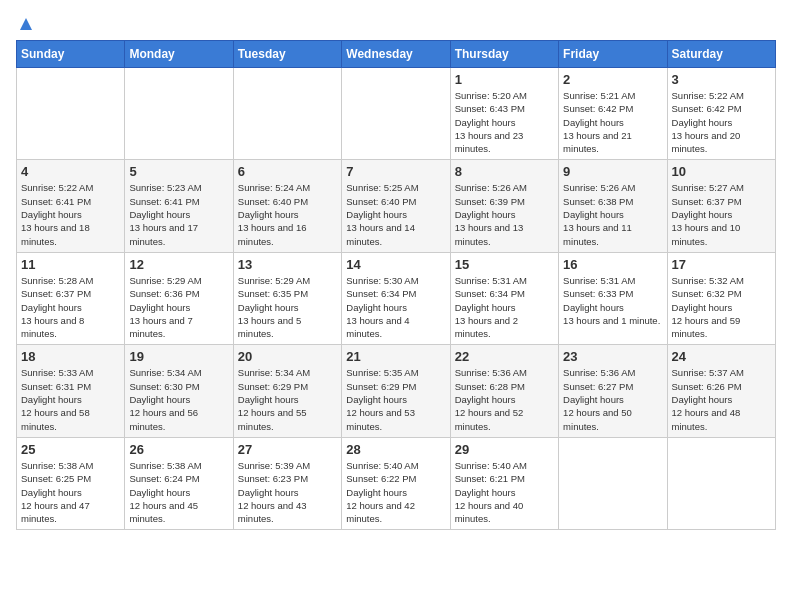 The image size is (792, 612). I want to click on day-number: 18, so click(70, 356).